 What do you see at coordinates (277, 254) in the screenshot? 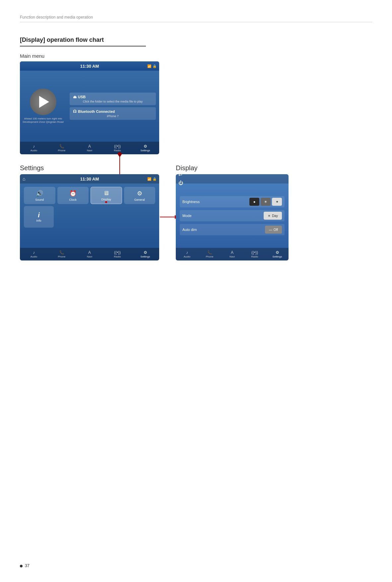
I see `display-nav-settings: ⚙ Settings` at bounding box center [277, 254].